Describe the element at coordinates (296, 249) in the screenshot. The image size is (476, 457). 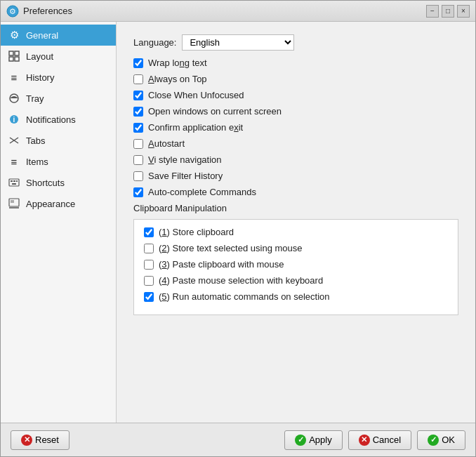
I see `clipboard-item-2: (2) Store text selected using mouse` at that location.